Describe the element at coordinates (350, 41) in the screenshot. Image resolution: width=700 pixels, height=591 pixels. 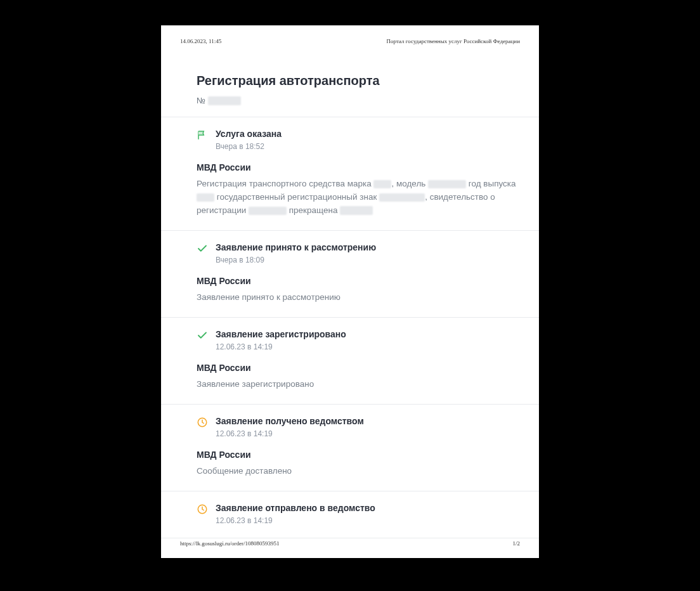
I see `print-header: 14.06.2023, 11:45 Портал государственных…` at that location.